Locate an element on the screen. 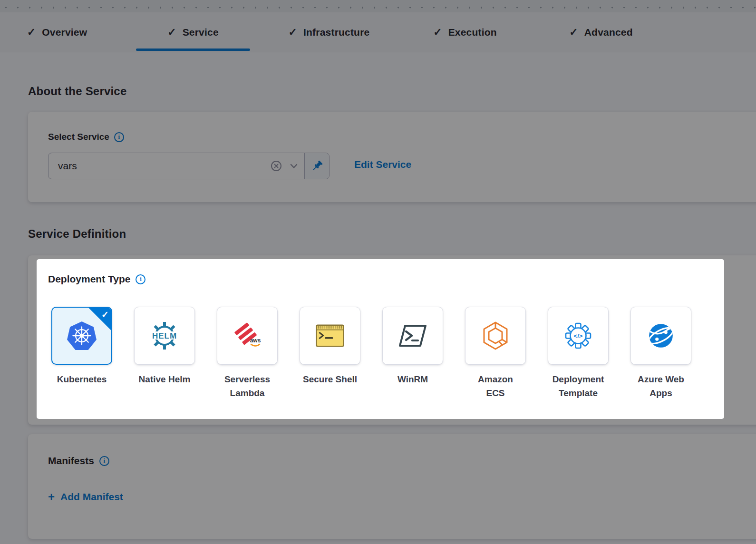 Image resolution: width=756 pixels, height=544 pixels. tile-label-native-helm: Native Helm is located at coordinates (165, 379).